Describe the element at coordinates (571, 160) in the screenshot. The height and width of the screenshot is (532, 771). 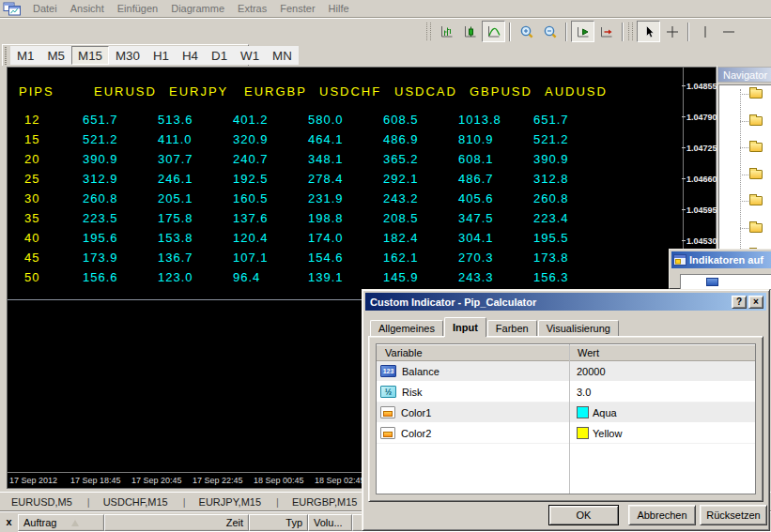
I see `pip-cell: 390.9` at that location.